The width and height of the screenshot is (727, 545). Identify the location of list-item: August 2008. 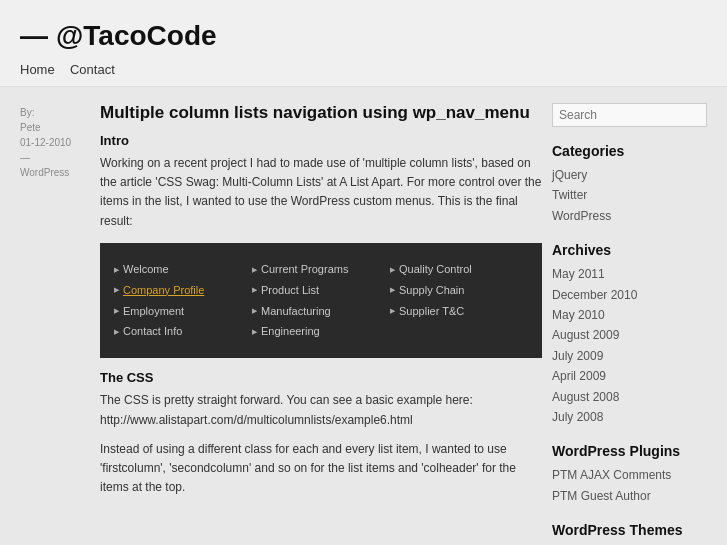
(630, 397).